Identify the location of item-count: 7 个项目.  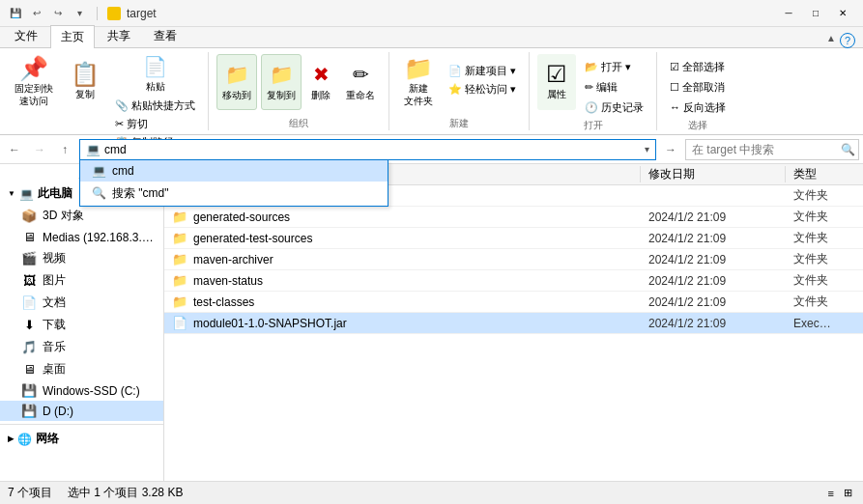
(30, 492).